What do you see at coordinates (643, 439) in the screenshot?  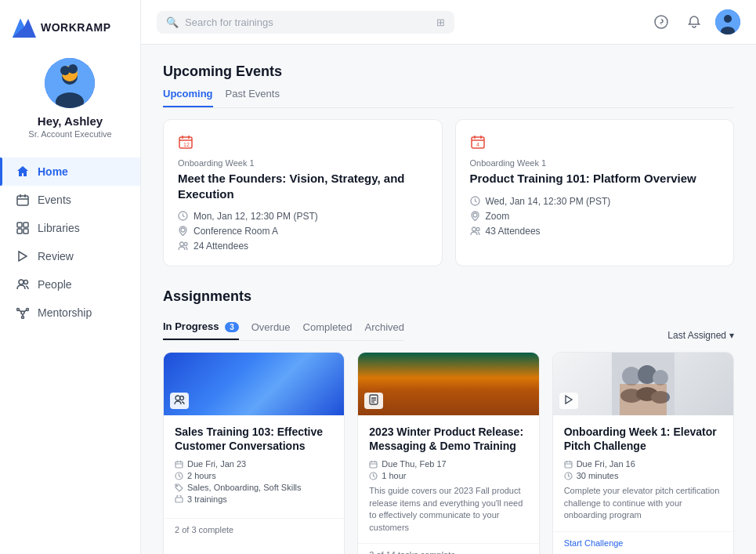 I see `assign-title-3: Onboarding Week 1: Elevator Pitch Challe…` at bounding box center [643, 439].